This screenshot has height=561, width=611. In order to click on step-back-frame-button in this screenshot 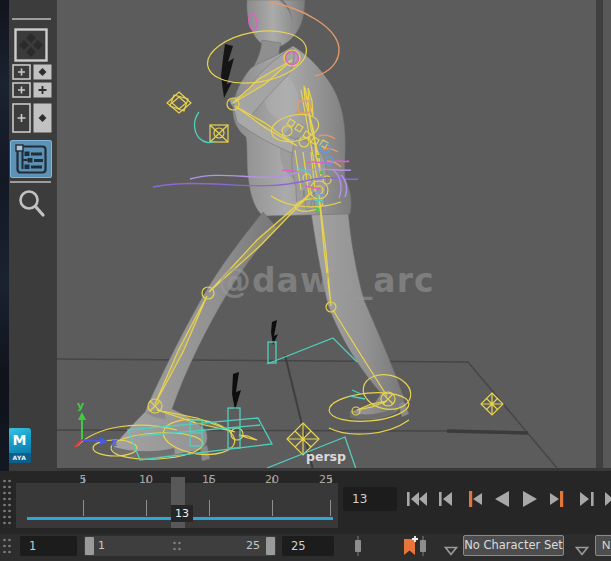, I will do `click(445, 499)`.